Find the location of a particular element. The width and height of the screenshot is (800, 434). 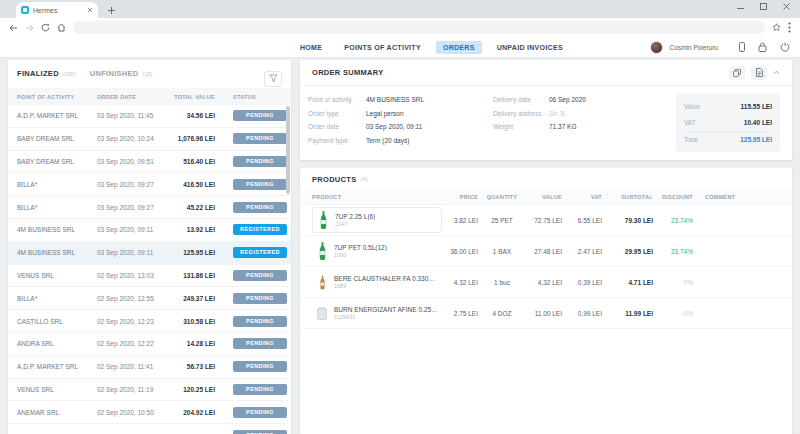

order-row: 4M BUSINESS SRL 03 Sep 2020, 09:11 13.92… is located at coordinates (150, 230).